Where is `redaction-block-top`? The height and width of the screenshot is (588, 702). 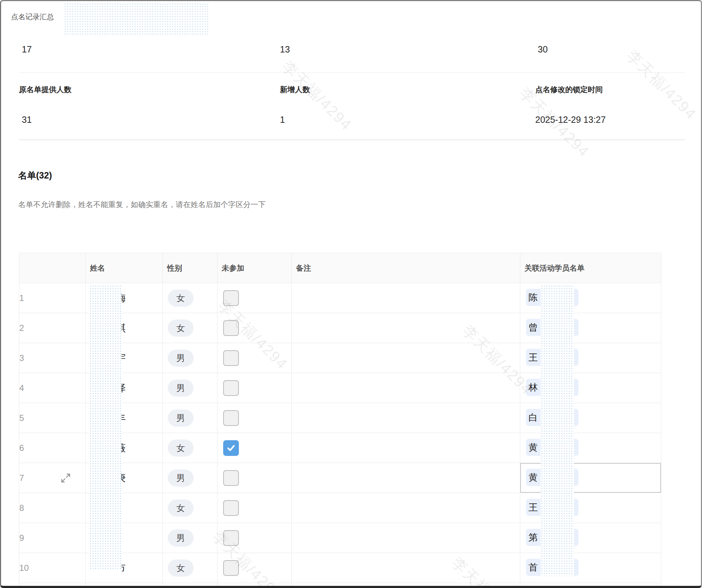
redaction-block-top is located at coordinates (136, 19).